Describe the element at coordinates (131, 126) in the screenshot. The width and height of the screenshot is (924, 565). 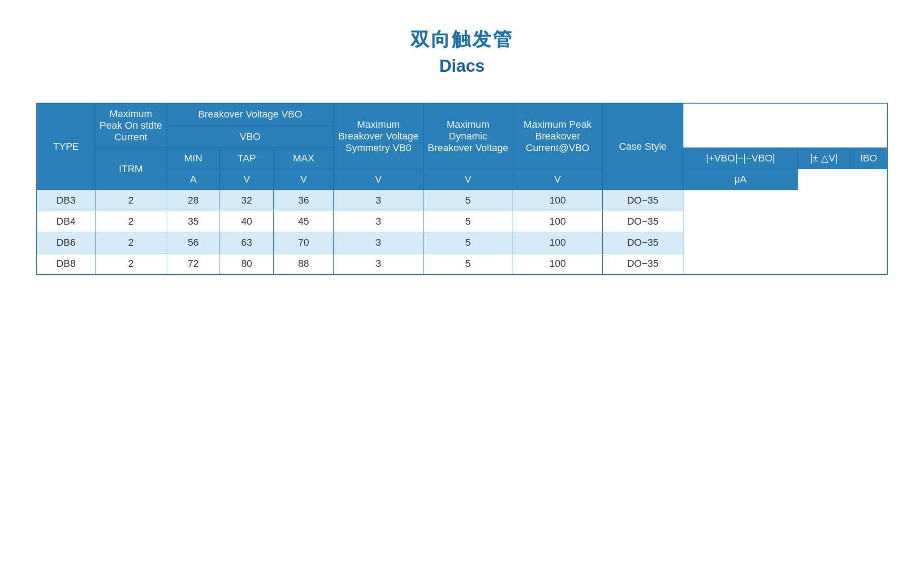
I see `header-max-peak: Maximum Peak On stdte Current` at that location.